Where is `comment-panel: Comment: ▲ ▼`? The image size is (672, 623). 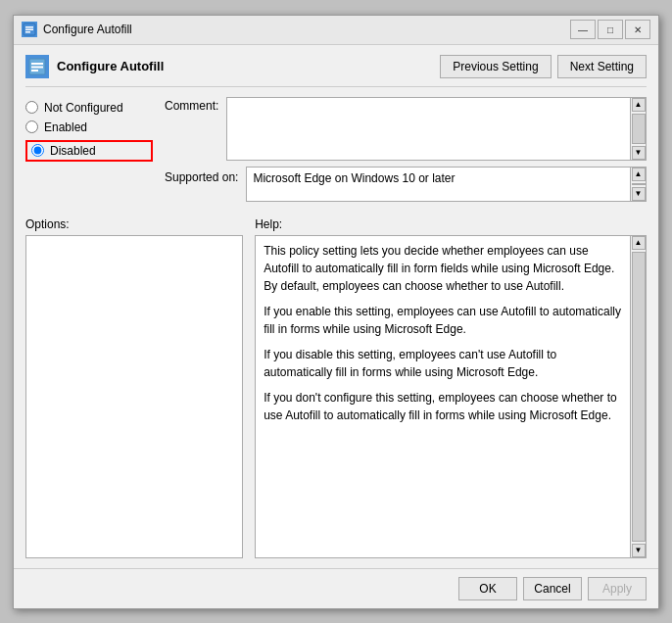
comment-panel: Comment: ▲ ▼ is located at coordinates (406, 149).